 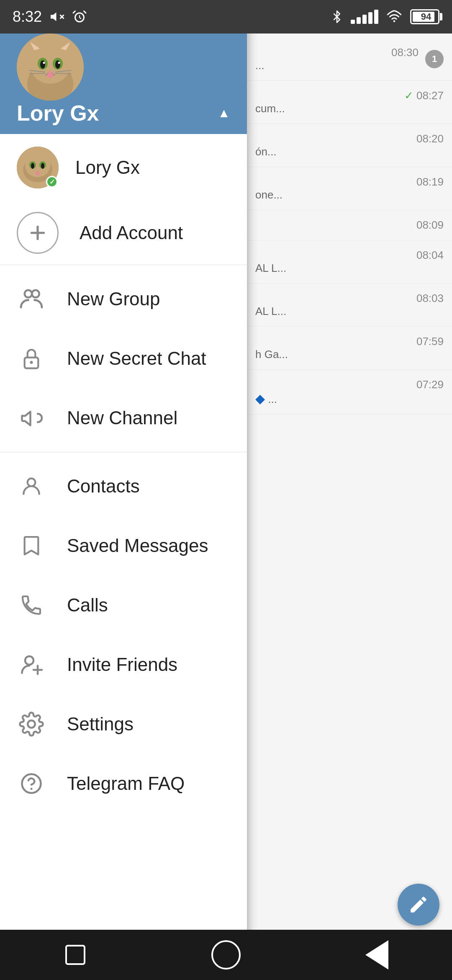 I want to click on bookmark-icon, so click(x=31, y=546).